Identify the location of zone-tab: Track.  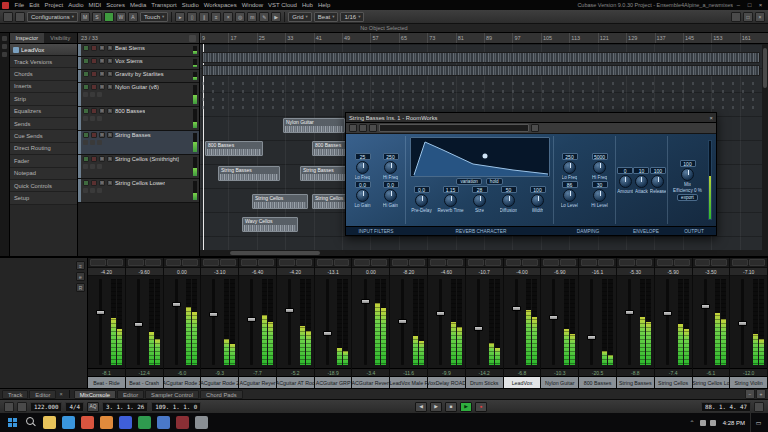
(15, 394).